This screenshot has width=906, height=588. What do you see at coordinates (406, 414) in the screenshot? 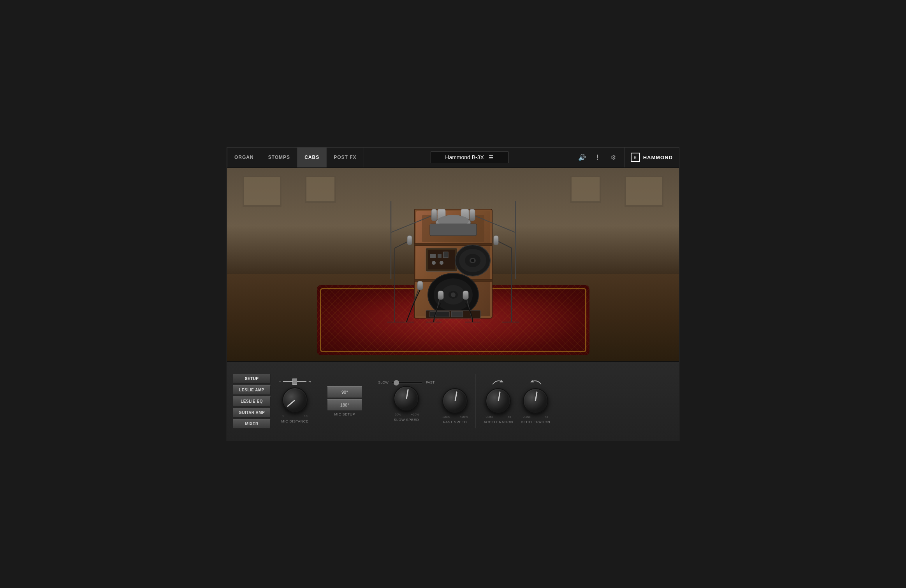
I see `slow-speed-range: -20% +20%` at bounding box center [406, 414].